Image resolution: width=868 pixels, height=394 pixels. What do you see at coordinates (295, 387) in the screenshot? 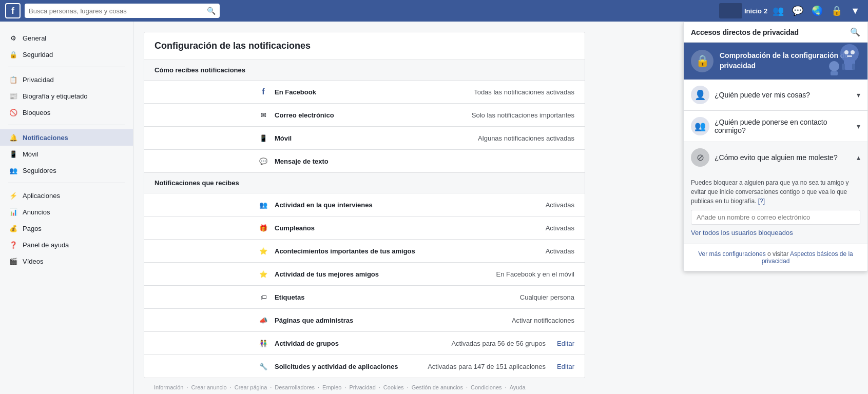
I see `footer-link-3: Desarrolladores` at bounding box center [295, 387].